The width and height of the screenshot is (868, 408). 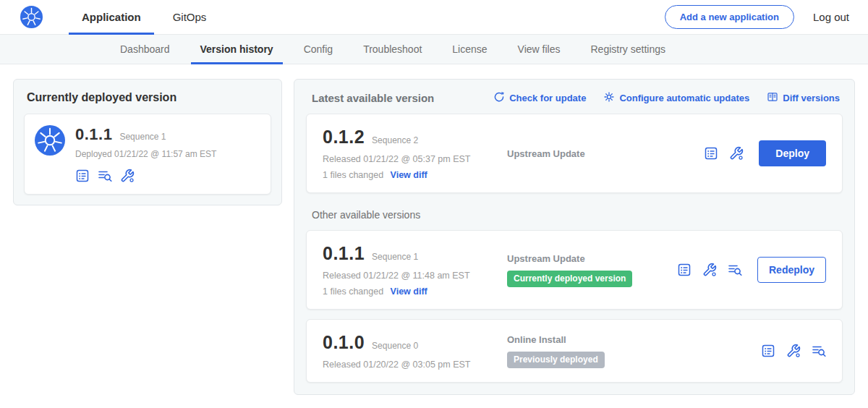 What do you see at coordinates (667, 98) in the screenshot?
I see `header-actions: Check for update Configure automatic upd…` at bounding box center [667, 98].